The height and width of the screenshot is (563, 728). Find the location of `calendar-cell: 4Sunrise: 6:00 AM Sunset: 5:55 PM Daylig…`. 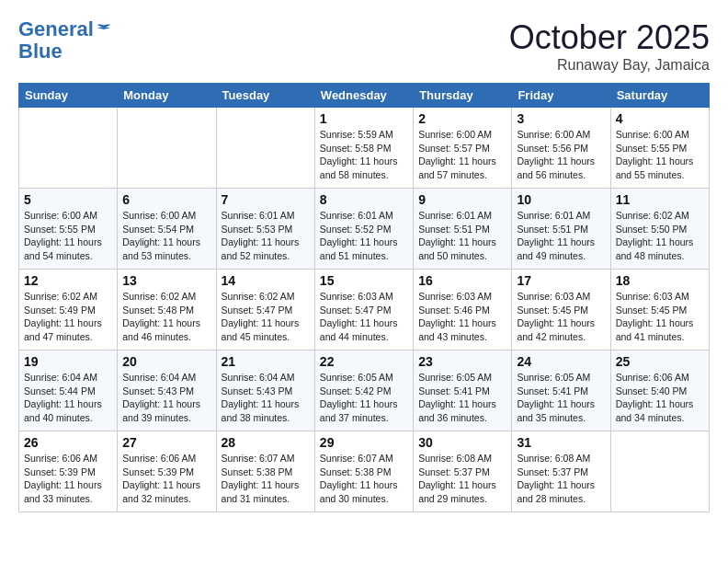

calendar-cell: 4Sunrise: 6:00 AM Sunset: 5:55 PM Daylig… is located at coordinates (660, 148).